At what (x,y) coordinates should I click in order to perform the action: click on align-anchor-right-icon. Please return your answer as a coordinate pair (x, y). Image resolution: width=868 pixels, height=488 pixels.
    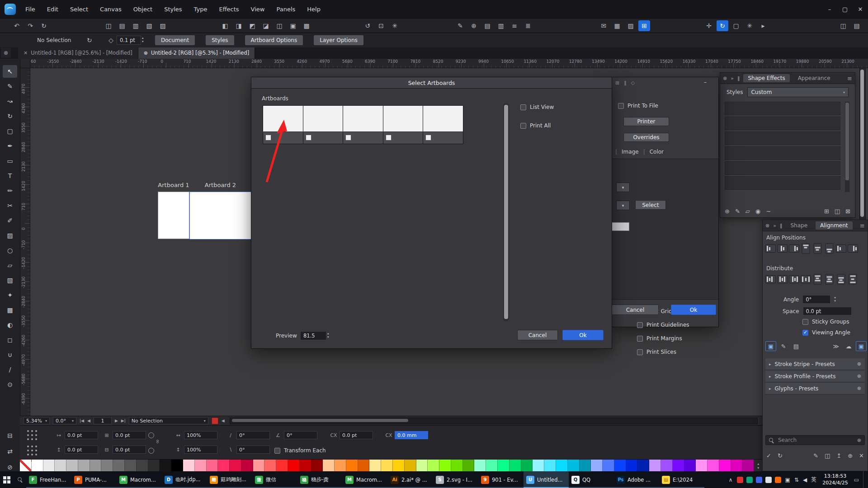
    Looking at the image, I should click on (853, 249).